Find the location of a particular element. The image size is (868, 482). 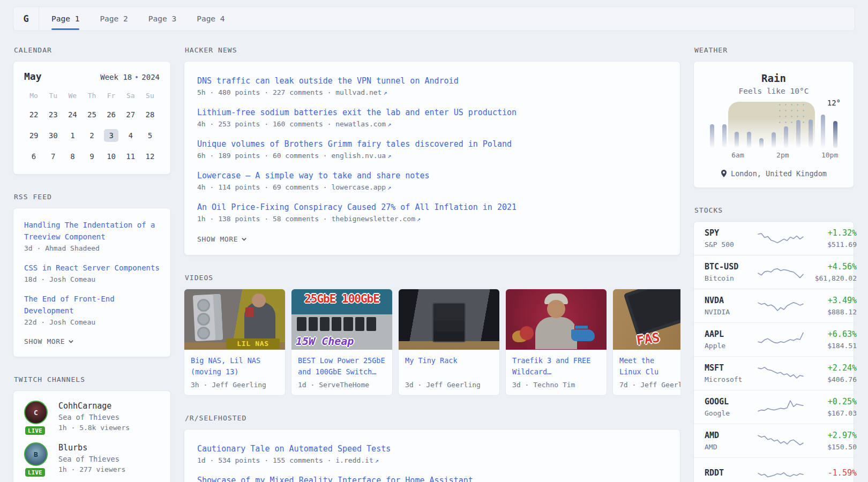

stock-change: +6.63% is located at coordinates (831, 334).